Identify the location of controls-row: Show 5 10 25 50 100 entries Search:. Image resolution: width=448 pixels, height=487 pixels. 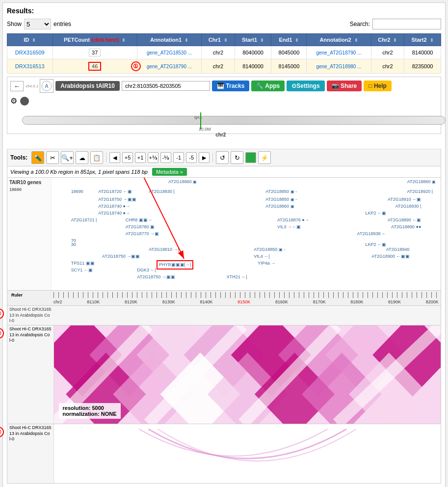
(224, 24).